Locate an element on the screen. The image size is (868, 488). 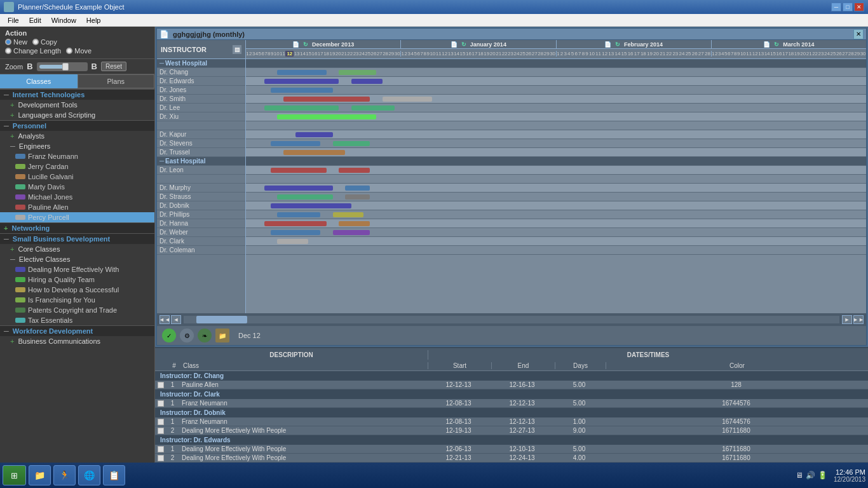
menu-help: Help is located at coordinates (94, 20).